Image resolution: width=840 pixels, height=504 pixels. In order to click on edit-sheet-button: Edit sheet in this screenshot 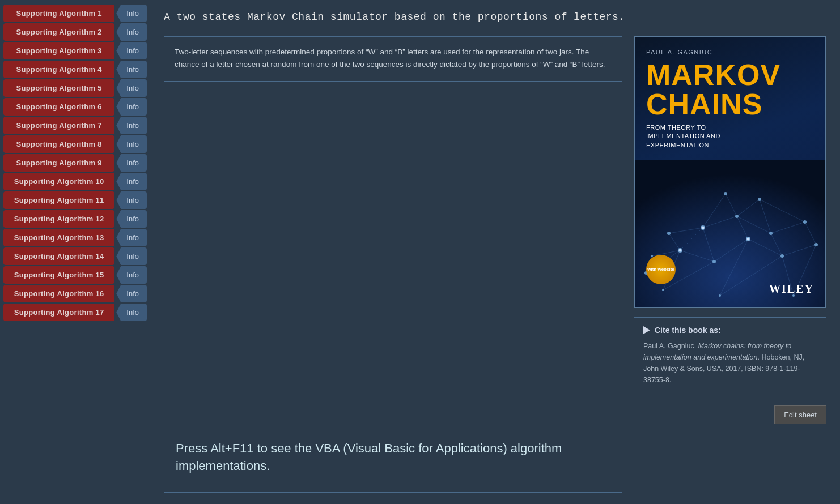, I will do `click(800, 415)`.